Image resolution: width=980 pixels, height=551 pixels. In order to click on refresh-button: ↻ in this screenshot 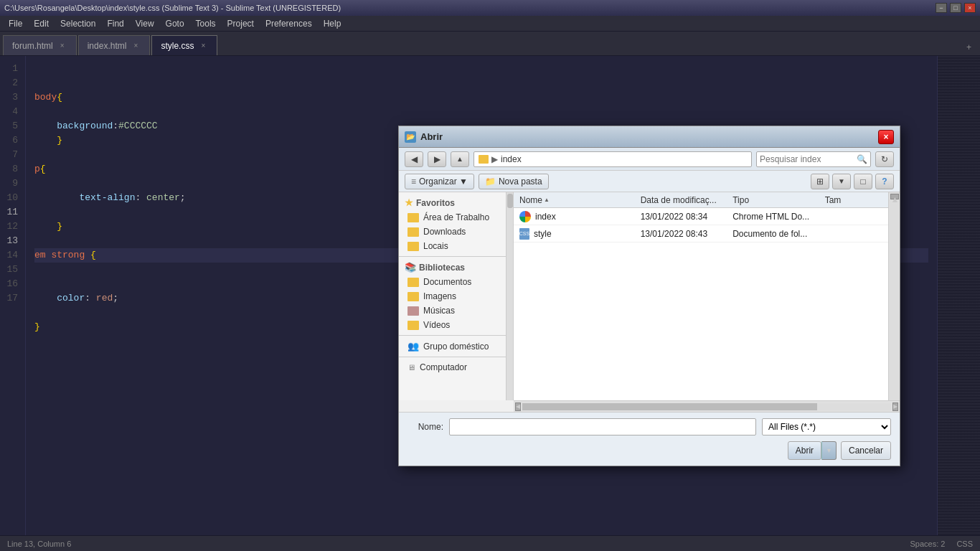, I will do `click(885, 159)`.